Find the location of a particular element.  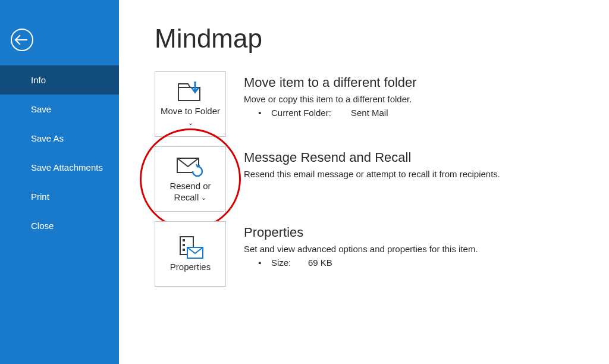

section-properties: Properties Properties Set and view advan… is located at coordinates (376, 254).